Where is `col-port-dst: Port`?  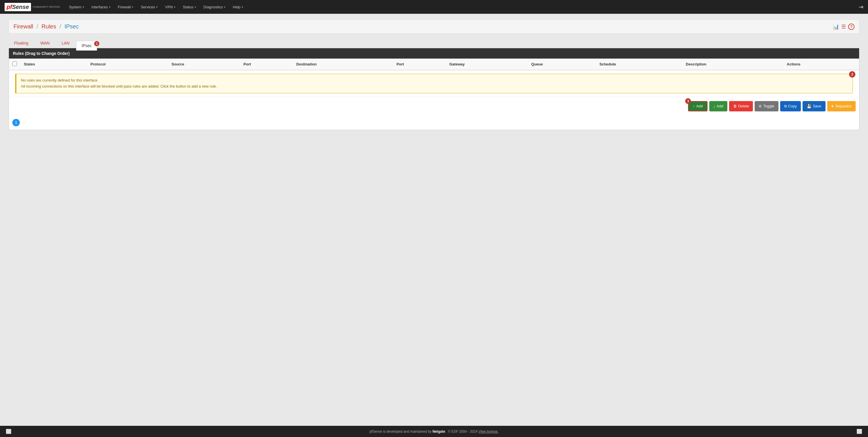
col-port-dst: Port is located at coordinates (419, 64).